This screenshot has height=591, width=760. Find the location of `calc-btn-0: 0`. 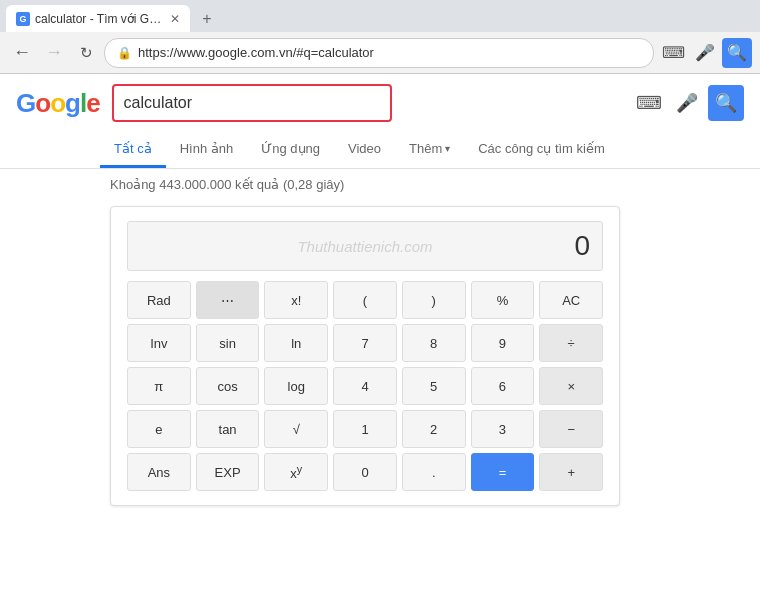

calc-btn-0: 0 is located at coordinates (365, 472).